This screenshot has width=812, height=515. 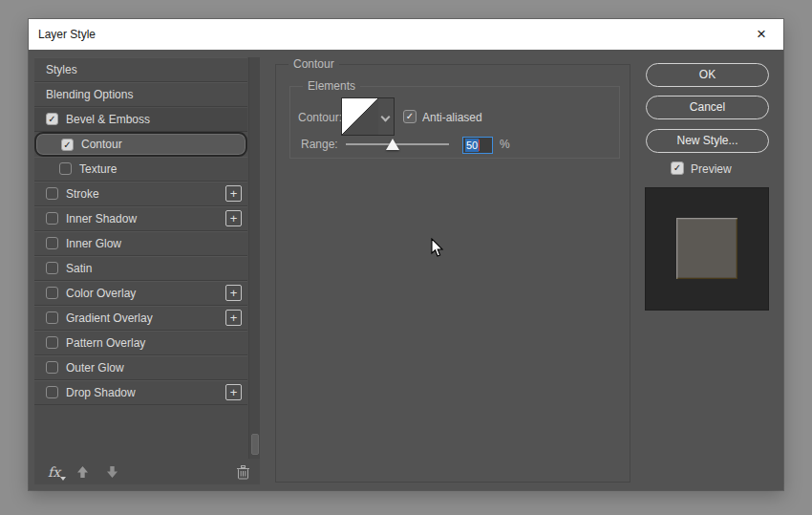 What do you see at coordinates (52, 292) in the screenshot?
I see `color-overlay-checkbox` at bounding box center [52, 292].